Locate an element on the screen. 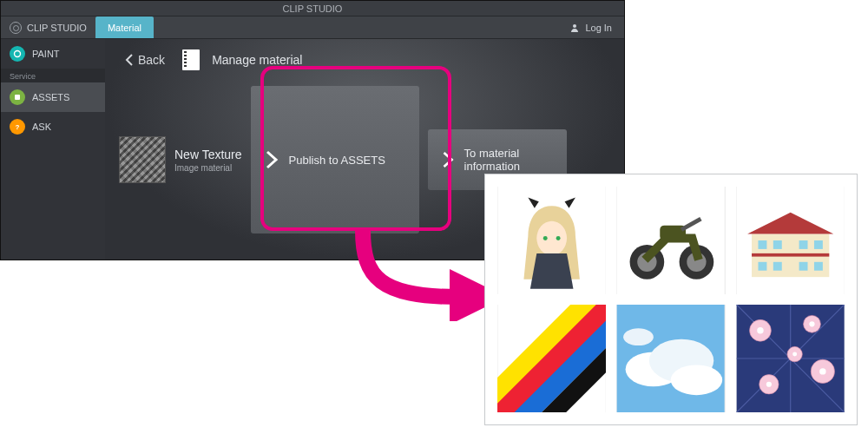  brand-logo-icon is located at coordinates (16, 28).